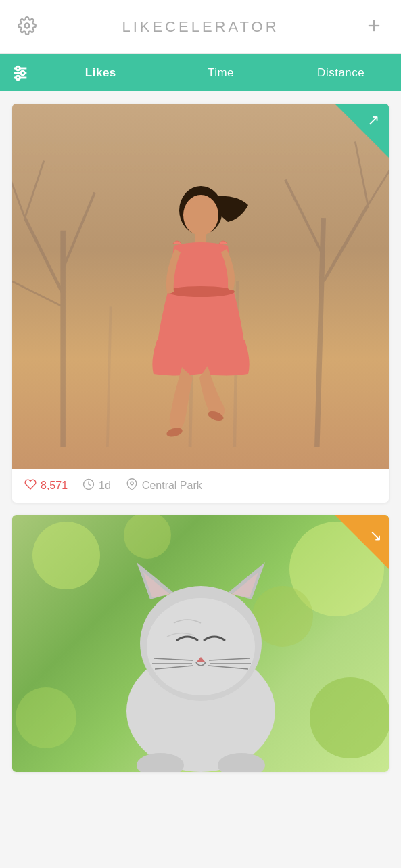 The height and width of the screenshot is (868, 401). What do you see at coordinates (362, 542) in the screenshot?
I see `corner-badge-down: ↗` at bounding box center [362, 542].